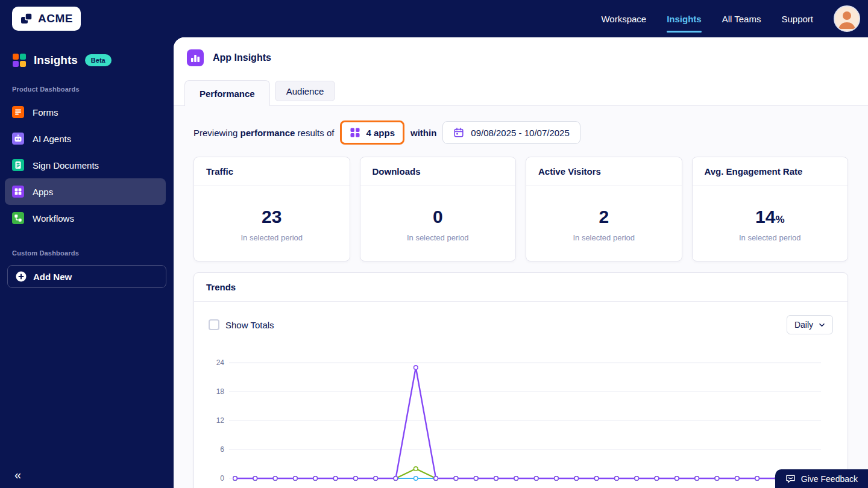 The height and width of the screenshot is (488, 868). Describe the element at coordinates (27, 19) in the screenshot. I see `acme-logo-icon` at that location.